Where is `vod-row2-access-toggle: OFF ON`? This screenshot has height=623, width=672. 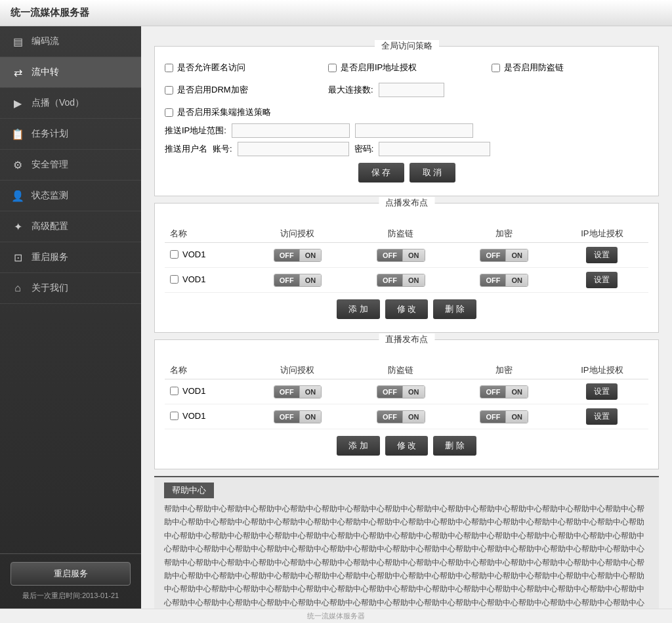 vod-row2-access-toggle: OFF ON is located at coordinates (298, 280).